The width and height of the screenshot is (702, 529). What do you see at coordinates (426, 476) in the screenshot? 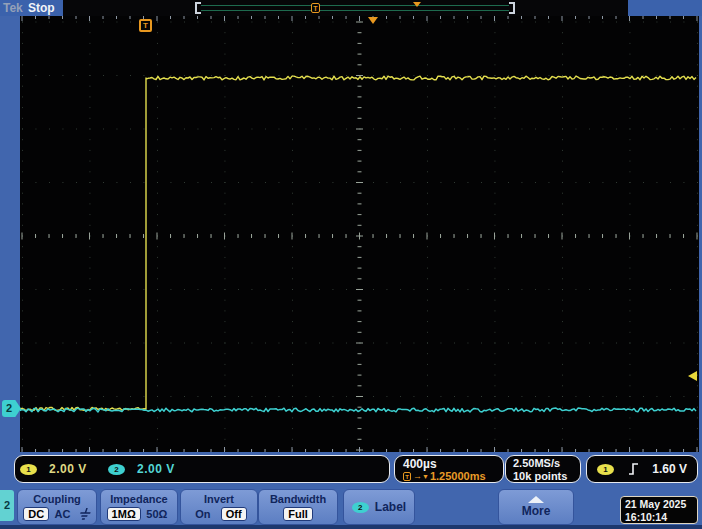
I see `delay-triangle-icon: ▼` at bounding box center [426, 476].